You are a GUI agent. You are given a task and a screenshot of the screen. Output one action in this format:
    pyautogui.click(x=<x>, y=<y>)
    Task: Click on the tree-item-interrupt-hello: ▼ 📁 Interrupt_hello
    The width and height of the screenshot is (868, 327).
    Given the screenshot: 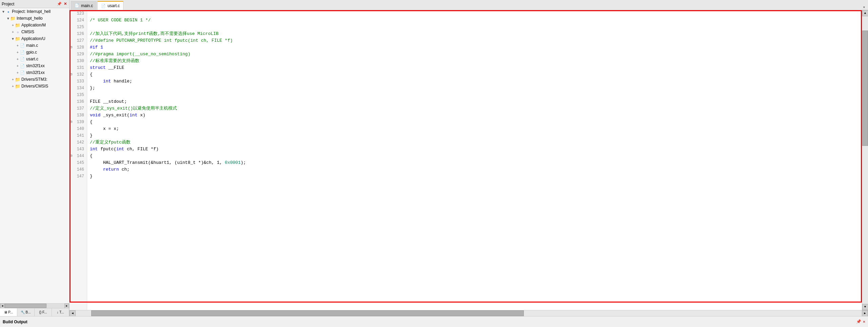 What is the action you would take?
    pyautogui.click(x=35, y=18)
    